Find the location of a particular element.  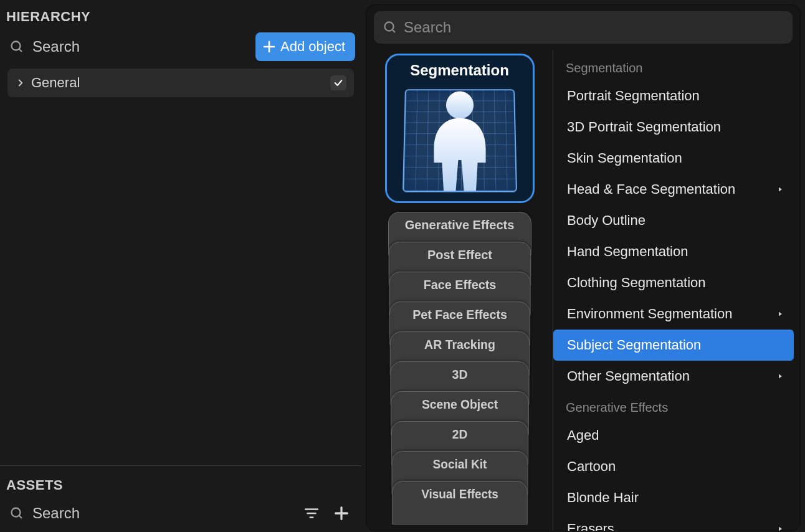

category-card-stack-label: Scene Object is located at coordinates (459, 405).